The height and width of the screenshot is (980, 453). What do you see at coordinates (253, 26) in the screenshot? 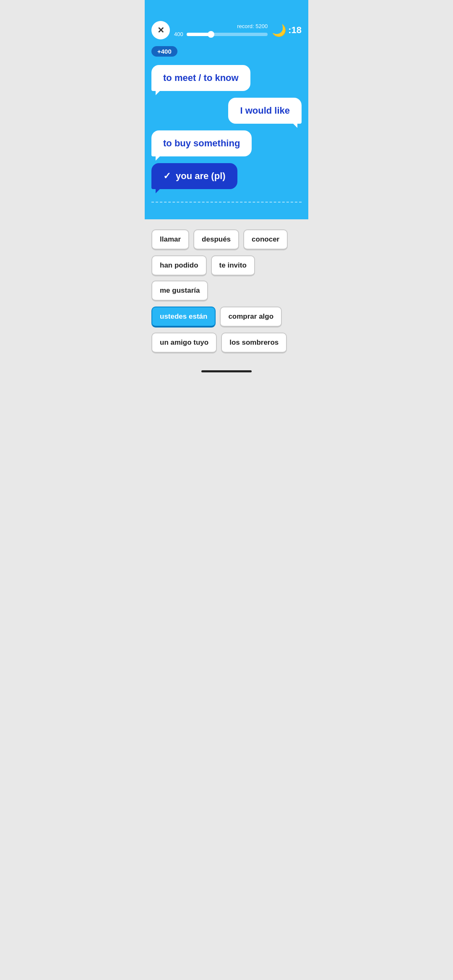
I see `record-label: record: 5200` at bounding box center [253, 26].